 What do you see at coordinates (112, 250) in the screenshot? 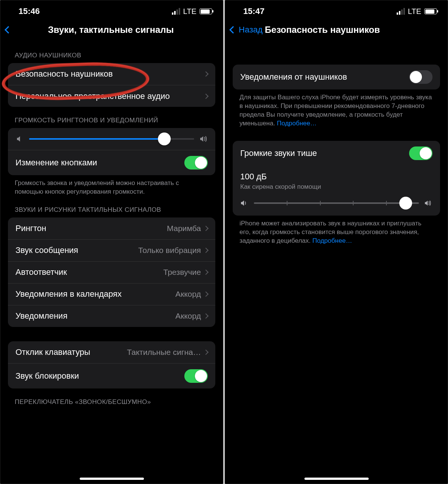
I see `row-text-tone: Звук сообщения Только вибрация` at bounding box center [112, 250].